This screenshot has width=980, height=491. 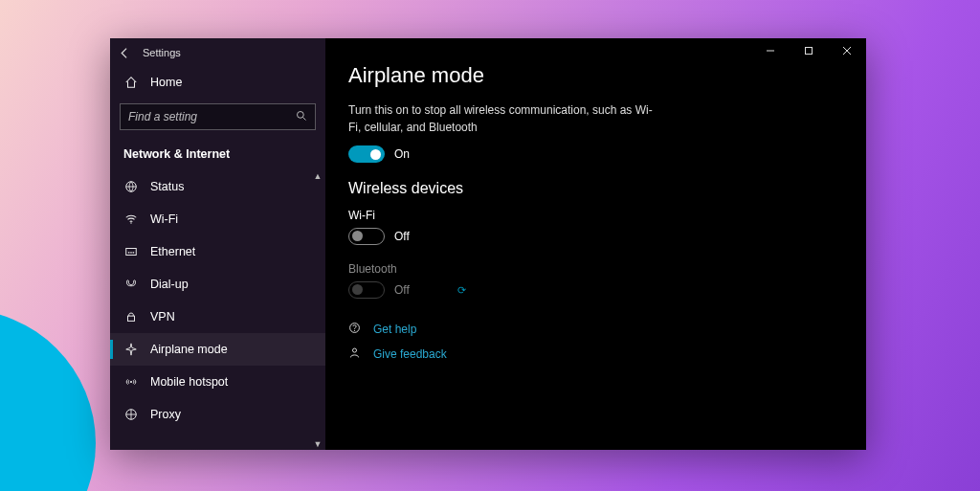 What do you see at coordinates (809, 51) in the screenshot?
I see `maximize-button` at bounding box center [809, 51].